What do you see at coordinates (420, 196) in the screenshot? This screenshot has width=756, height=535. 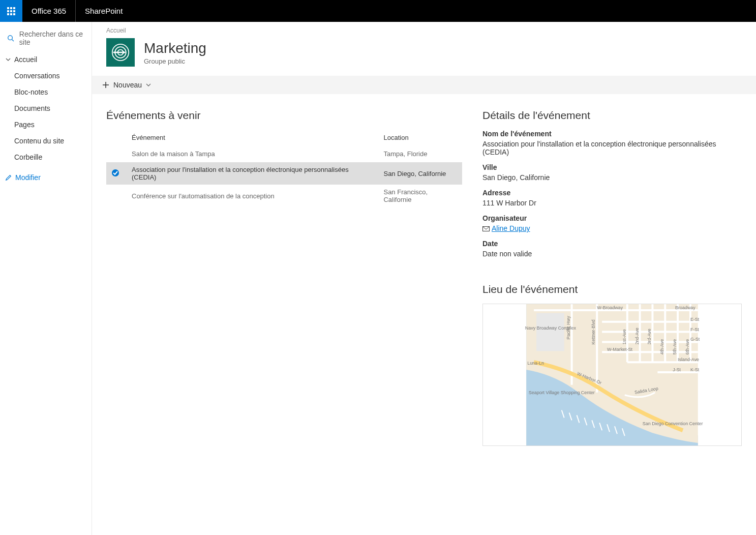 I see `cell-location: San Francisco, Californie` at bounding box center [420, 196].